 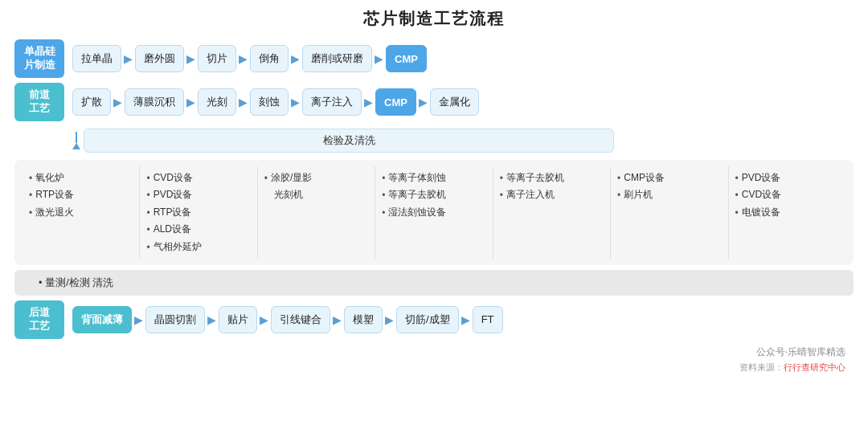 What do you see at coordinates (434, 19) in the screenshot?
I see `page-title: 芯片制造工艺流程` at bounding box center [434, 19].